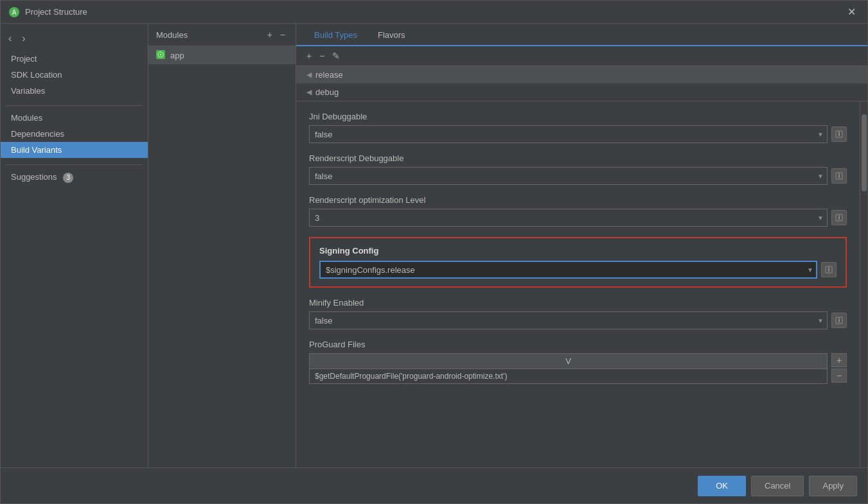 This screenshot has width=868, height=504. What do you see at coordinates (568, 134) in the screenshot?
I see `jni-debuggable-select: false true` at bounding box center [568, 134].